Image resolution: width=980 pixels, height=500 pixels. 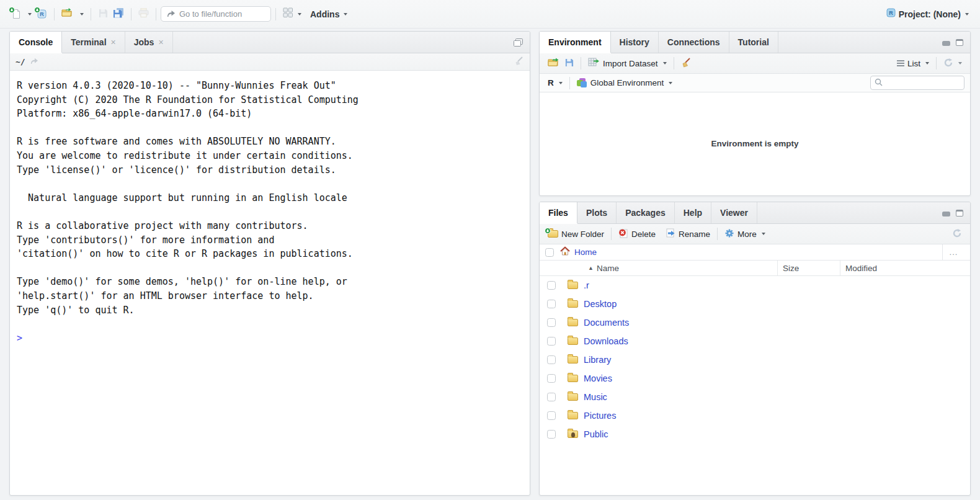 What do you see at coordinates (625, 83) in the screenshot?
I see `global-environment-dropdown: Global Environment` at bounding box center [625, 83].